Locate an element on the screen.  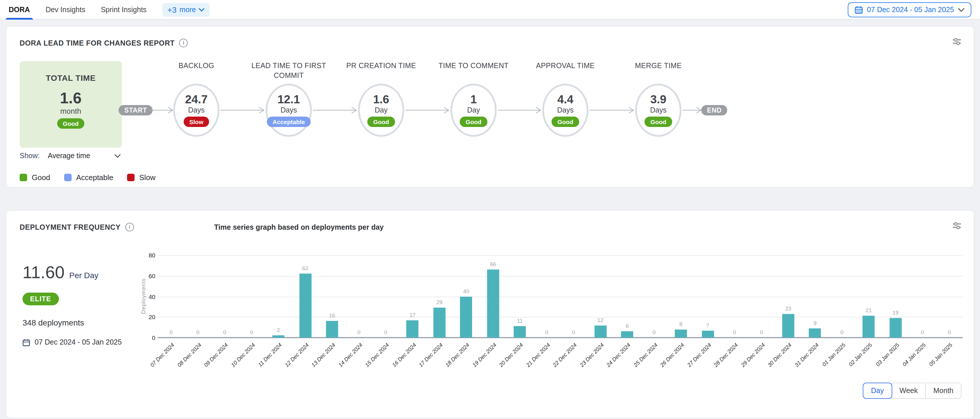
deployment-frequency-title: DEPLOYMENT FREQUENCY is located at coordinates (70, 227).